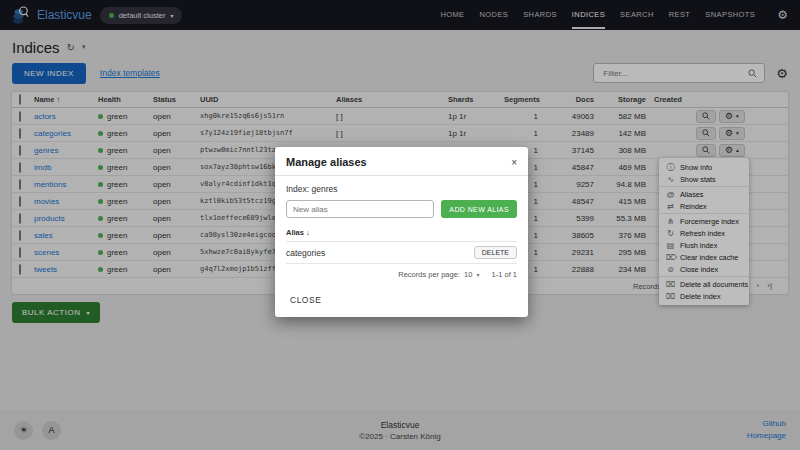 The image size is (800, 450). Describe the element at coordinates (402, 299) in the screenshot. I see `modal-footer: CLOSE` at that location.